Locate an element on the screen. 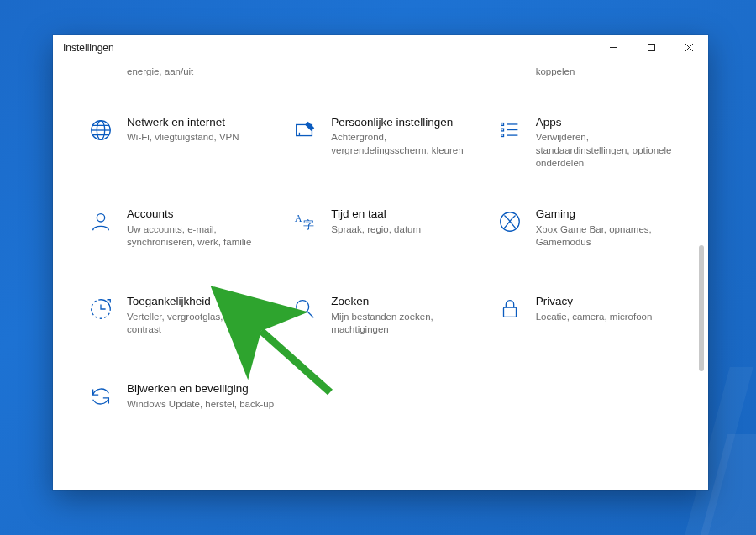 The width and height of the screenshot is (756, 535). sync-icon is located at coordinates (101, 396).